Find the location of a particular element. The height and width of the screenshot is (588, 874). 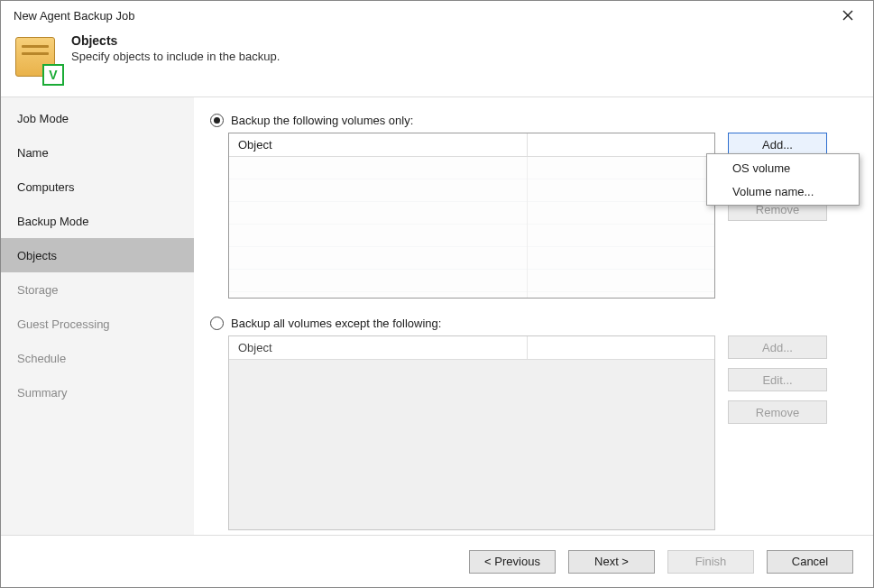

finish-button: Finish is located at coordinates (711, 562).